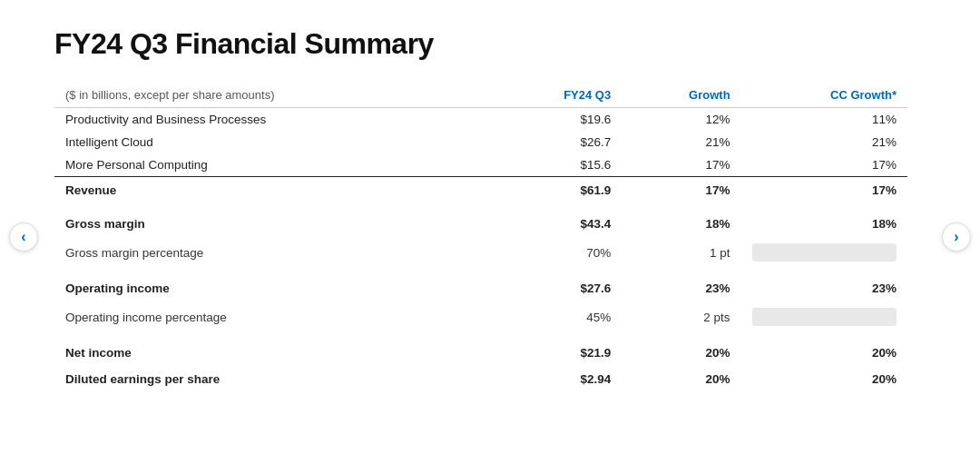 The image size is (980, 474). Describe the element at coordinates (272, 380) in the screenshot. I see `diluted-eps-label: Diluted earnings per share` at that location.